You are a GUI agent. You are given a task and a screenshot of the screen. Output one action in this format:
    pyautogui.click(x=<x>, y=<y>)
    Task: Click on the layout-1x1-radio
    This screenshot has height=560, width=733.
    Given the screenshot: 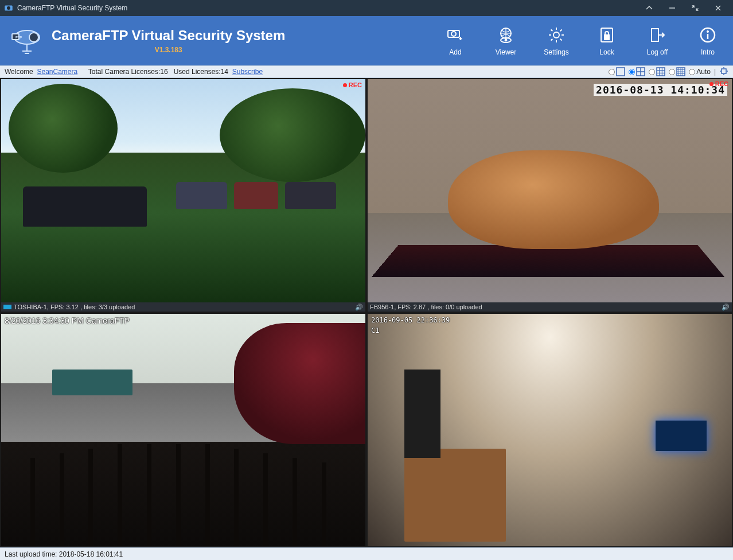 What is the action you would take?
    pyautogui.click(x=611, y=72)
    